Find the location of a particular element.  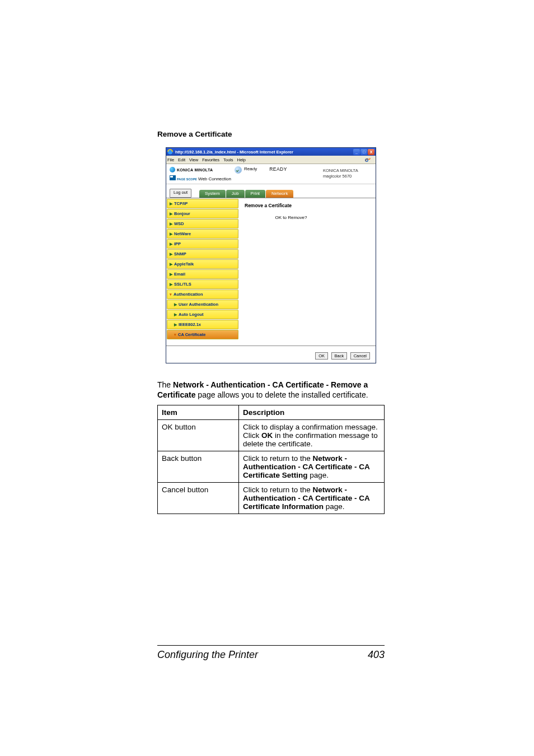

col-item: Item is located at coordinates (198, 412).